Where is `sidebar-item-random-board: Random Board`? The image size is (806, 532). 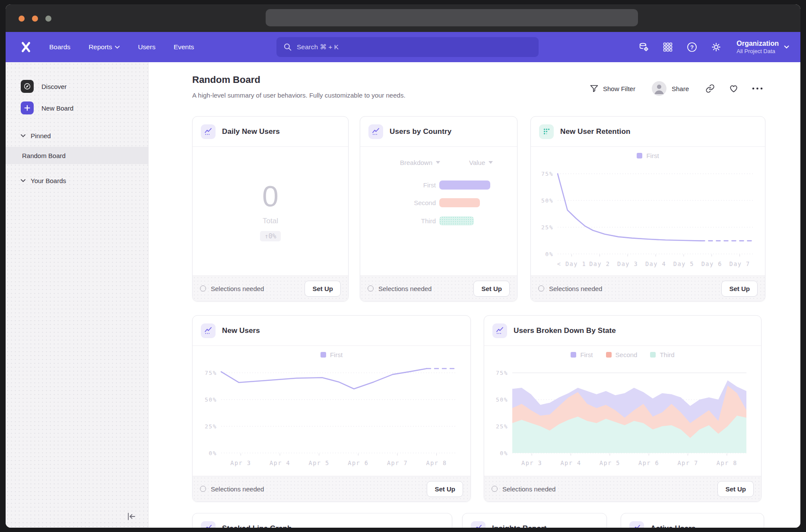 sidebar-item-random-board: Random Board is located at coordinates (77, 155).